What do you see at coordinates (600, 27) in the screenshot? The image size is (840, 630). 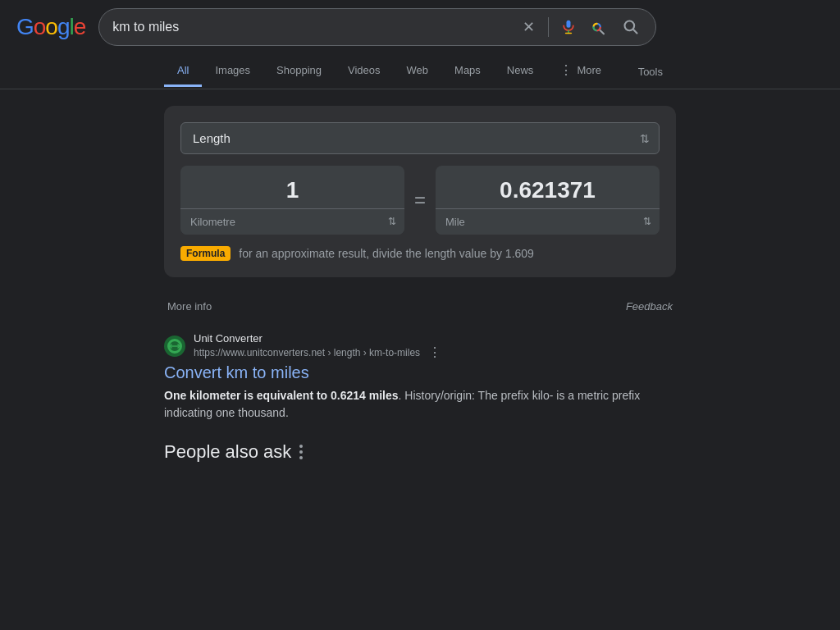 I see `lens-button` at bounding box center [600, 27].